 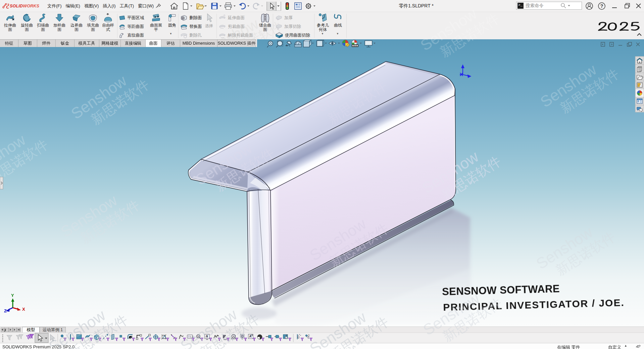 What do you see at coordinates (23, 309) in the screenshot?
I see `svg-text: X` at bounding box center [23, 309].